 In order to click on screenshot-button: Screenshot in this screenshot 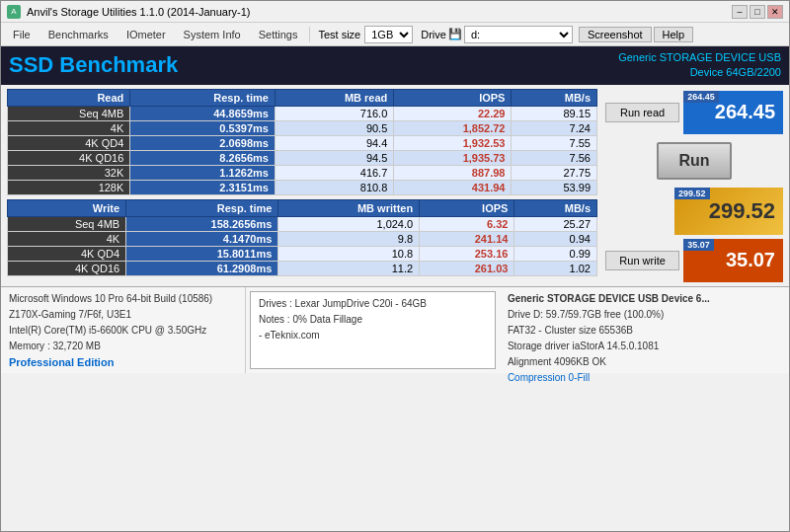, I will do `click(615, 35)`.